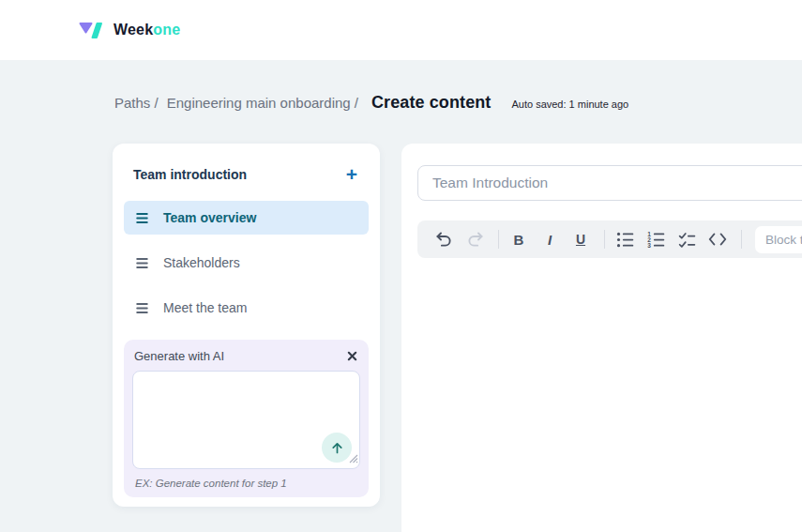 The height and width of the screenshot is (532, 802). Describe the element at coordinates (649, 246) in the screenshot. I see `svg-text: 3` at that location.